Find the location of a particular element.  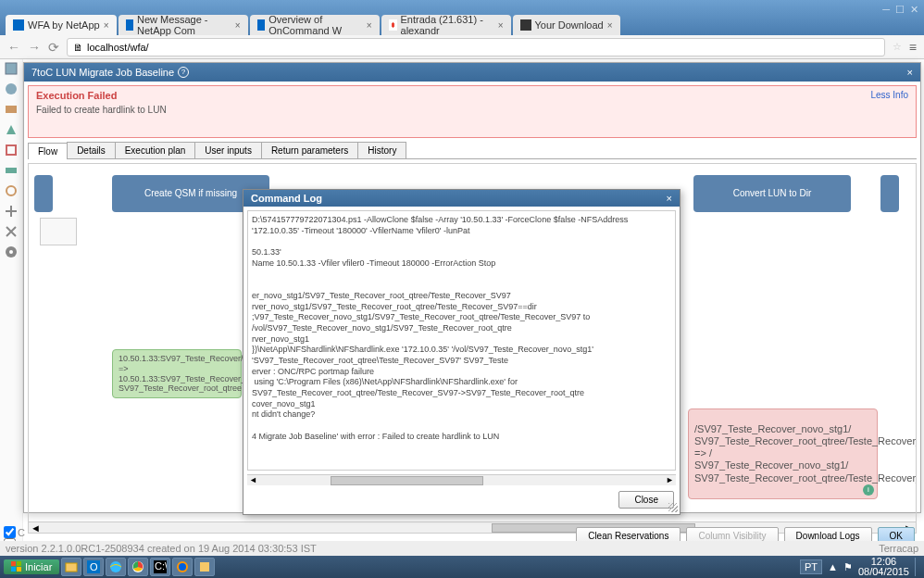

info-icon: i is located at coordinates (868, 490).